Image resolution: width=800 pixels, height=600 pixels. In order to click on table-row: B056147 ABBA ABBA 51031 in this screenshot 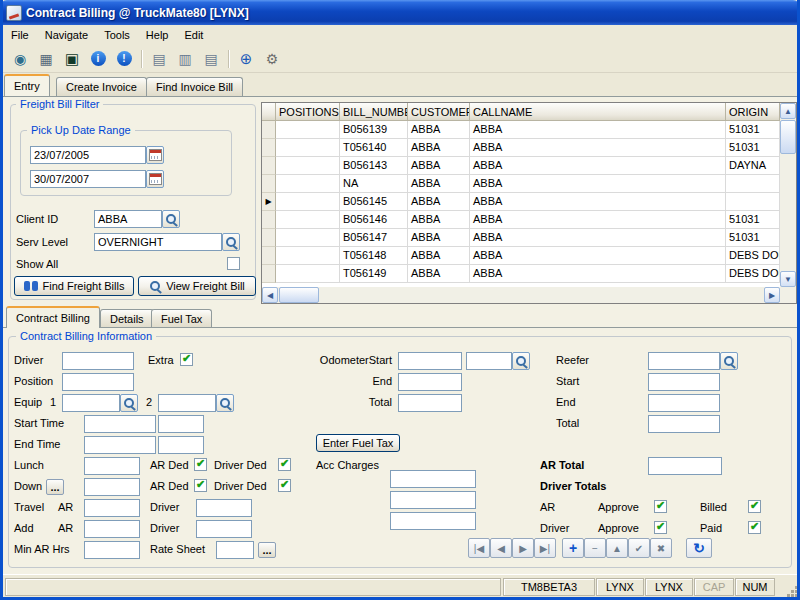, I will do `click(521, 238)`.